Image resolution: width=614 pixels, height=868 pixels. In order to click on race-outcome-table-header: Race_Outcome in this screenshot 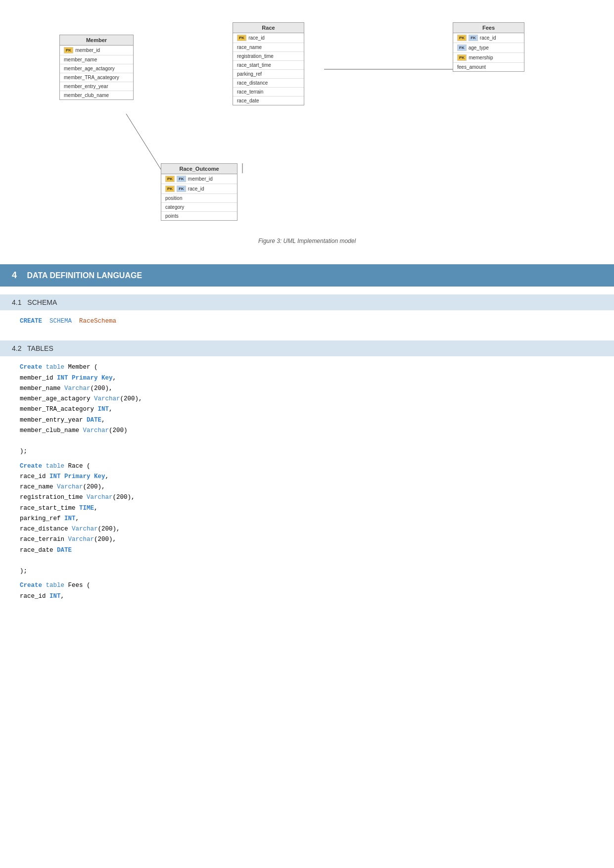, I will do `click(199, 169)`.